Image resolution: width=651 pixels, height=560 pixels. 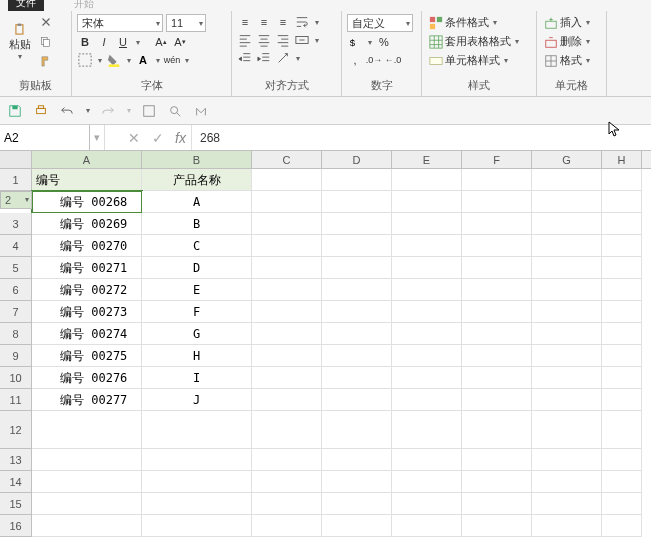 What do you see at coordinates (16, 268) in the screenshot?
I see `row-header: 5` at bounding box center [16, 268].